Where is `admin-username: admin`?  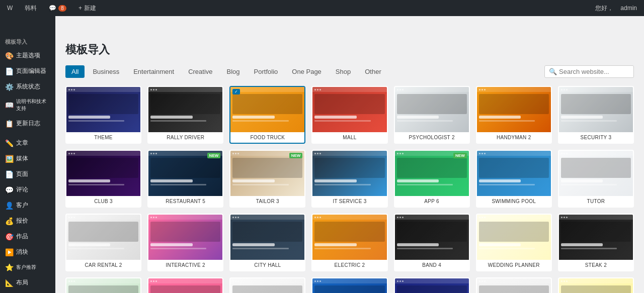
admin-username: admin is located at coordinates (629, 8).